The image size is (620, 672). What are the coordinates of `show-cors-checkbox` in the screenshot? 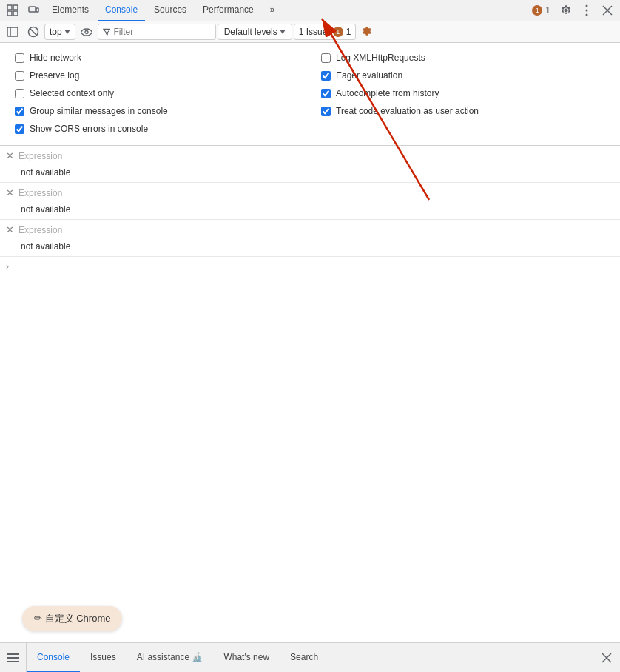 It's located at (19, 129).